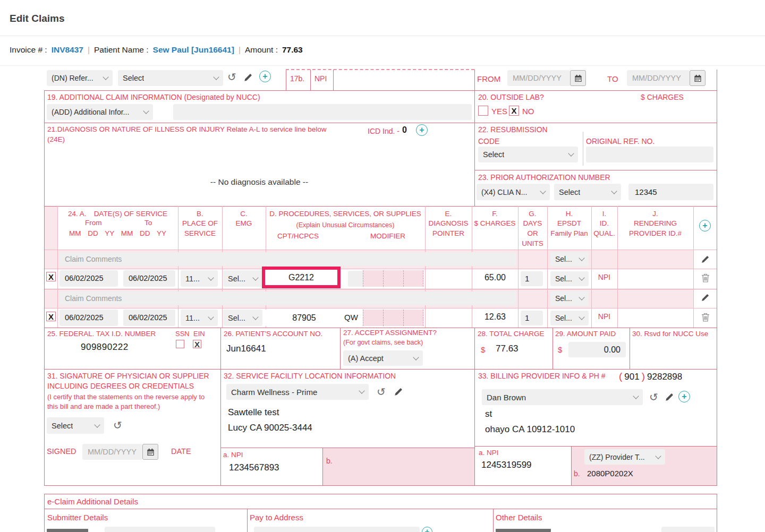 This screenshot has width=765, height=532. What do you see at coordinates (705, 226) in the screenshot?
I see `add-service-line-icon: +` at bounding box center [705, 226].